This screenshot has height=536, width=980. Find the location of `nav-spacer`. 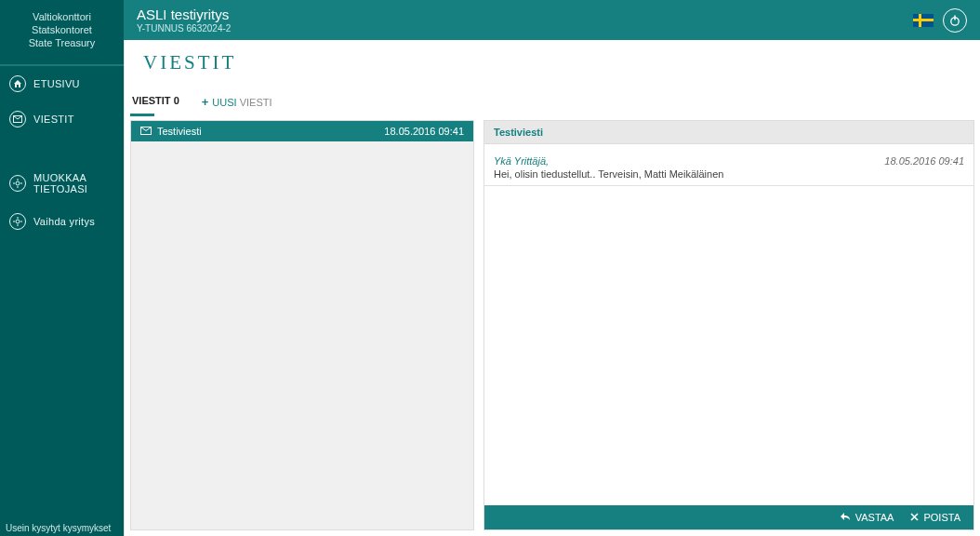

nav-spacer is located at coordinates (61, 150).